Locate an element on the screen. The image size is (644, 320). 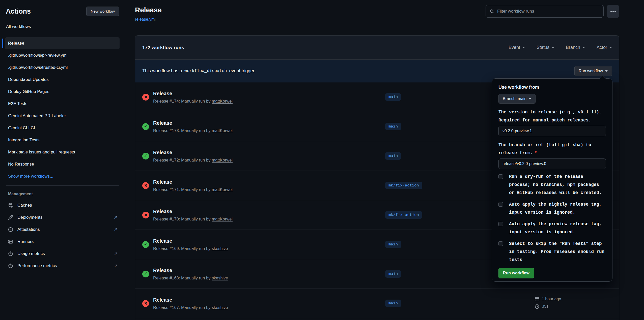
run-description: Release #173: Manually run bymattKorwel is located at coordinates (269, 131).